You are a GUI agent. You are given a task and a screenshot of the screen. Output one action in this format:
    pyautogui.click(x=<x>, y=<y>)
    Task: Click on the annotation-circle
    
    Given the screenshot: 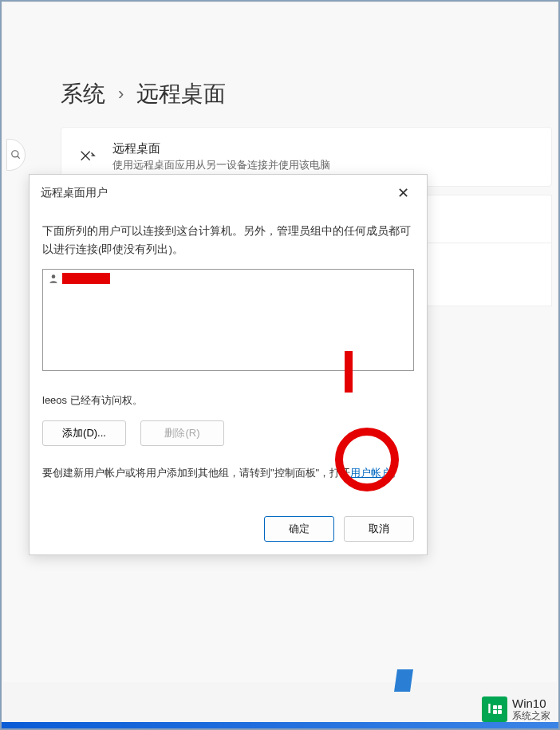 What is the action you would take?
    pyautogui.click(x=367, y=460)
    